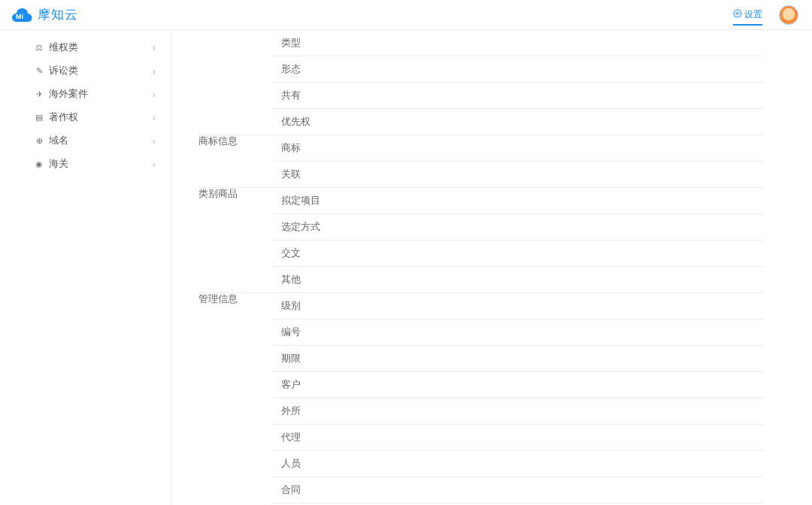 The width and height of the screenshot is (812, 505). What do you see at coordinates (59, 141) in the screenshot?
I see `sidebar-item-label: 域名` at bounding box center [59, 141].